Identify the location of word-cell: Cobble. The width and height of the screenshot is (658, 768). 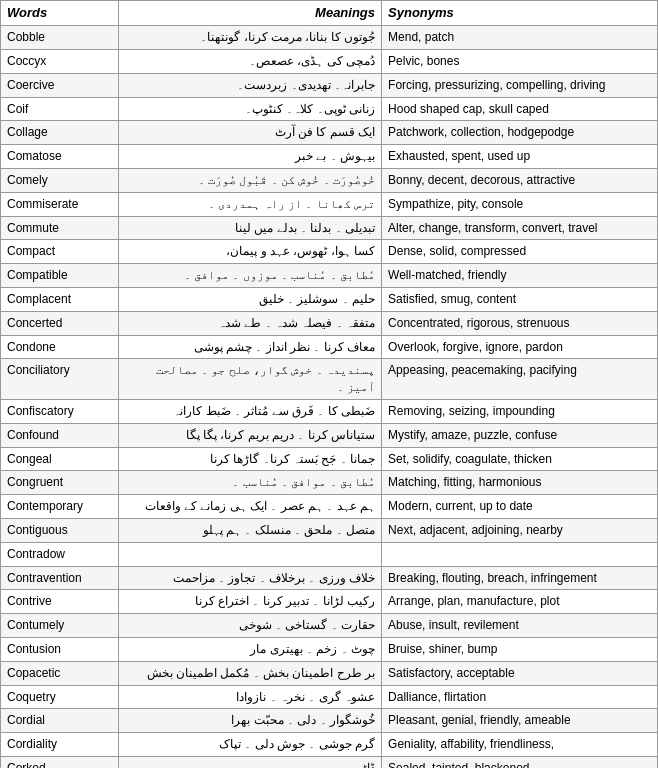
(60, 38).